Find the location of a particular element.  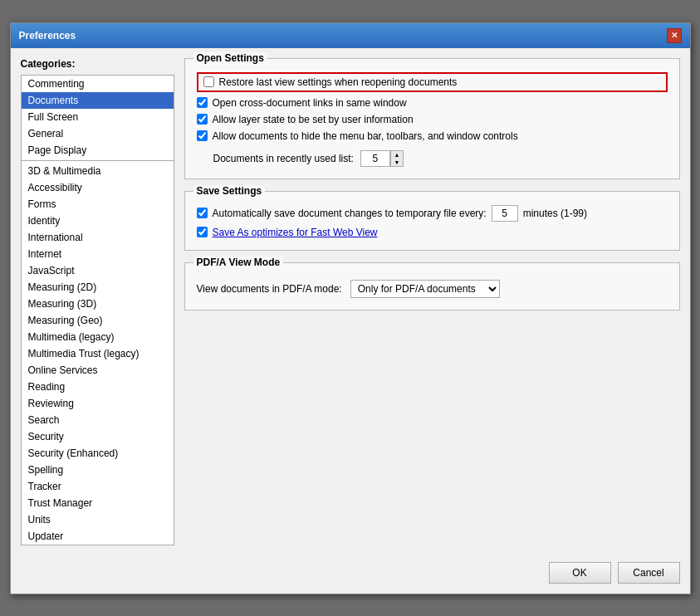

sidebar-item-accessibility: Accessibility is located at coordinates (98, 188).